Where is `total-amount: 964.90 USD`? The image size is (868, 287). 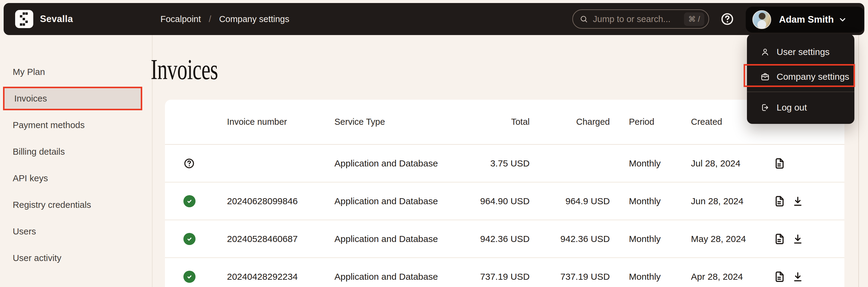
total-amount: 964.90 USD is located at coordinates (491, 201).